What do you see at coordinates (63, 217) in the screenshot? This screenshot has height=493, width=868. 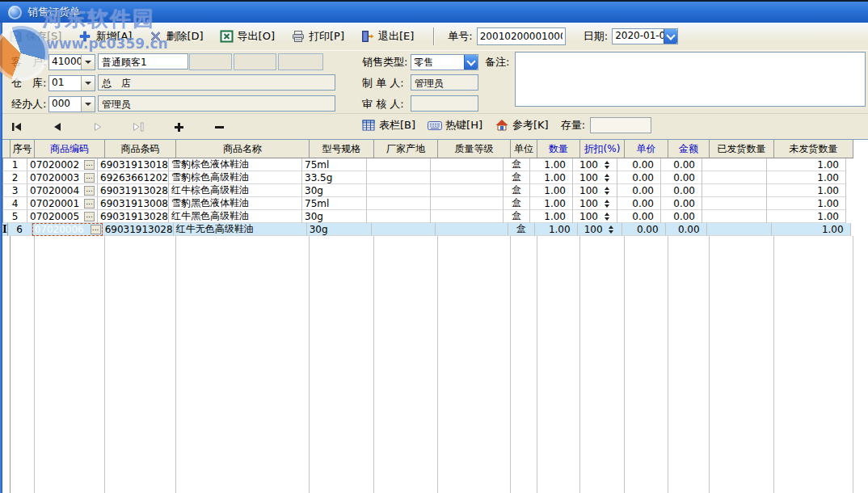 I see `cell-code: 07020005...` at bounding box center [63, 217].